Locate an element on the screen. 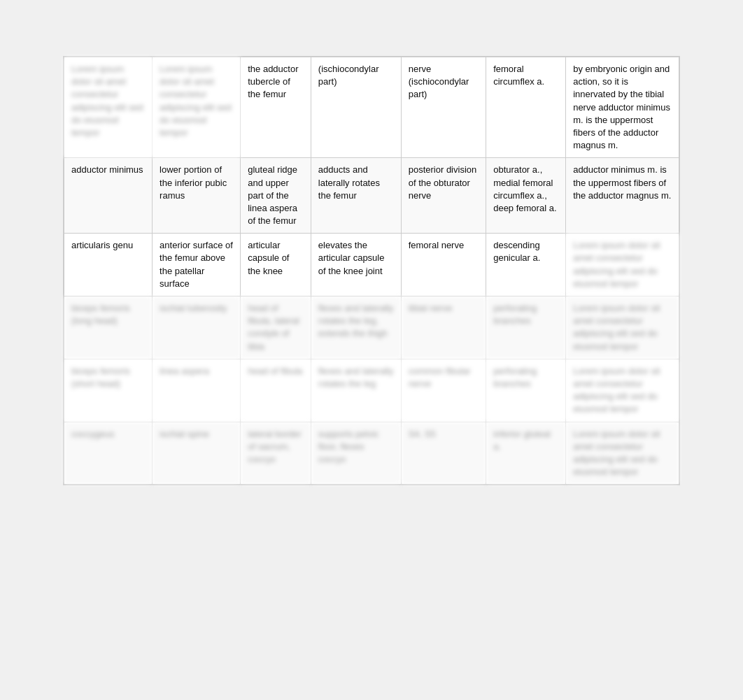 Image resolution: width=743 pixels, height=700 pixels. table-cell: articular capsule of the knee is located at coordinates (276, 265).